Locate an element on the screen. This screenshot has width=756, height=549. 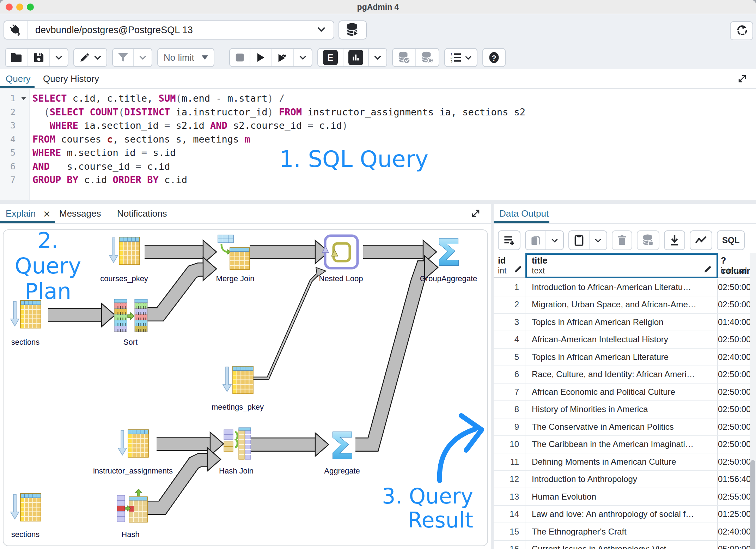
cell-title: Migration, Urban Space, and African-Ame… is located at coordinates (622, 305).